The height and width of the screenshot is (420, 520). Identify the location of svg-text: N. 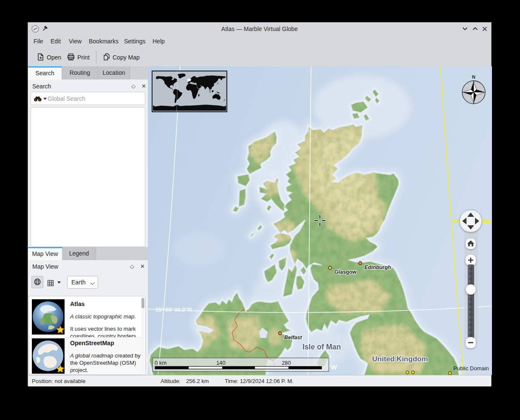
(474, 77).